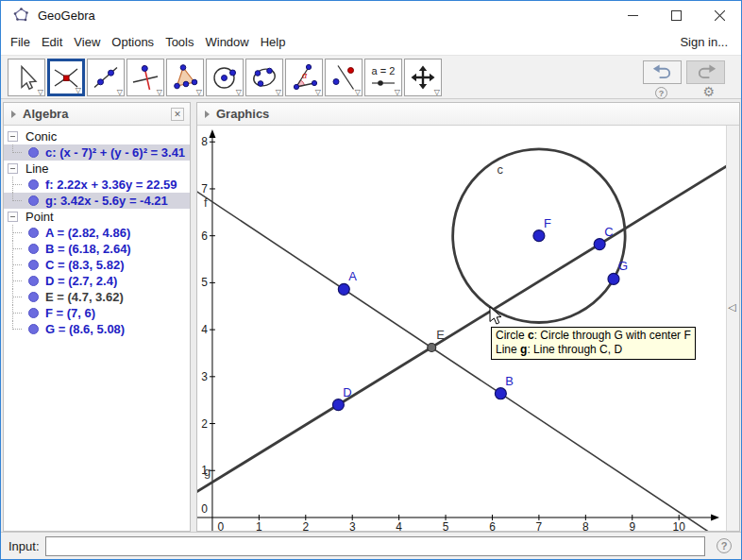 The width and height of the screenshot is (742, 560). Describe the element at coordinates (96, 217) in the screenshot. I see `algebra-group-point: Point` at that location.